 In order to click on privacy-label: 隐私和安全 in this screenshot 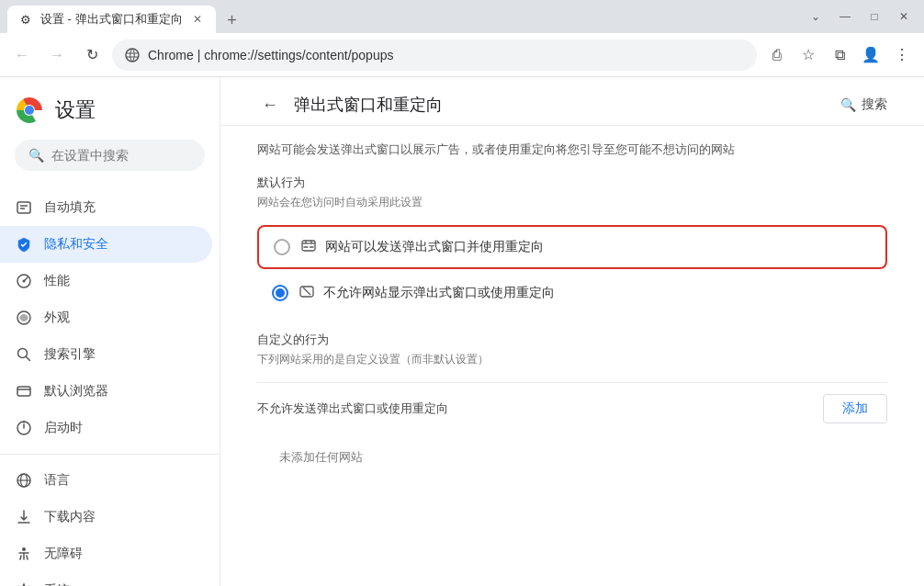, I will do `click(76, 244)`.